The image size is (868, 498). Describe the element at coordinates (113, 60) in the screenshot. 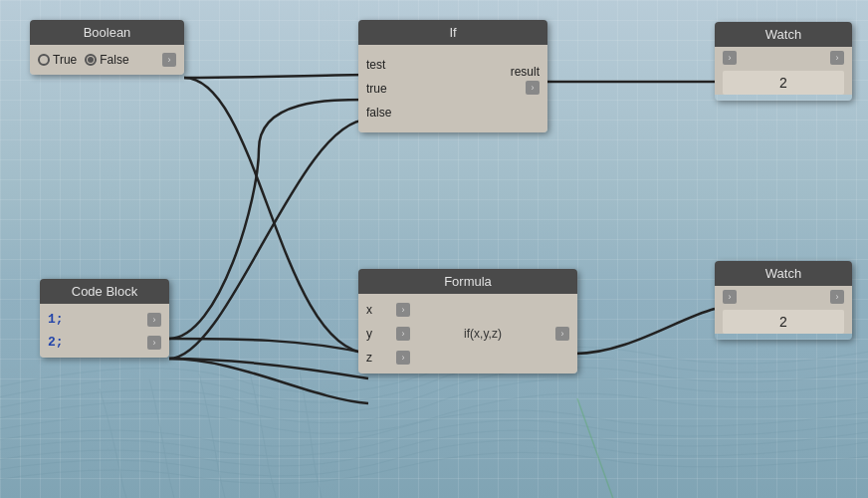

I see `false-label: False` at that location.